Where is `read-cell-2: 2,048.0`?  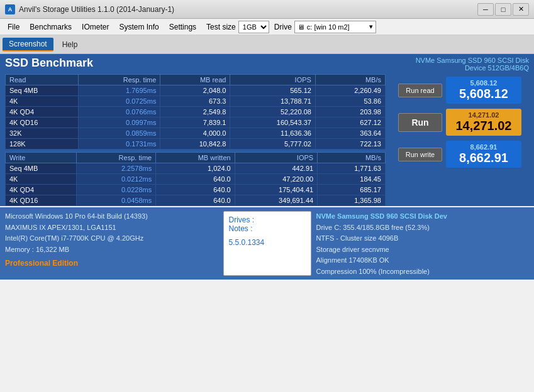 read-cell-2: 2,048.0 is located at coordinates (195, 90).